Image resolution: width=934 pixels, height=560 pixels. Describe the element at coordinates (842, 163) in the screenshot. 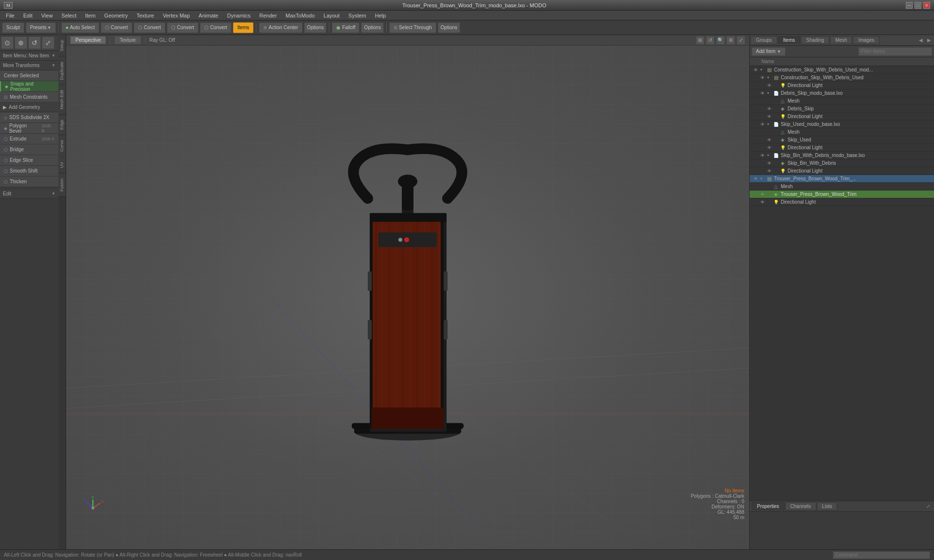

I see `list-item: 👁◈Skip_Bin_With_Debris` at that location.